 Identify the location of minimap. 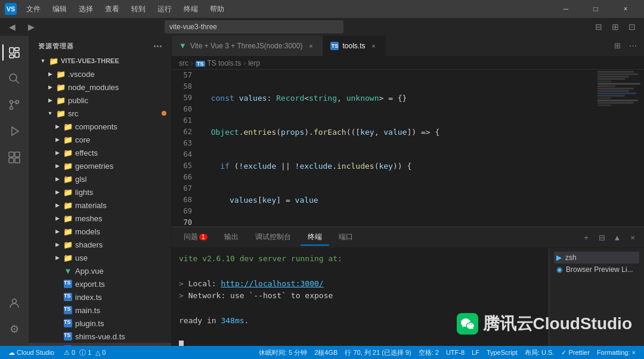
(620, 148).